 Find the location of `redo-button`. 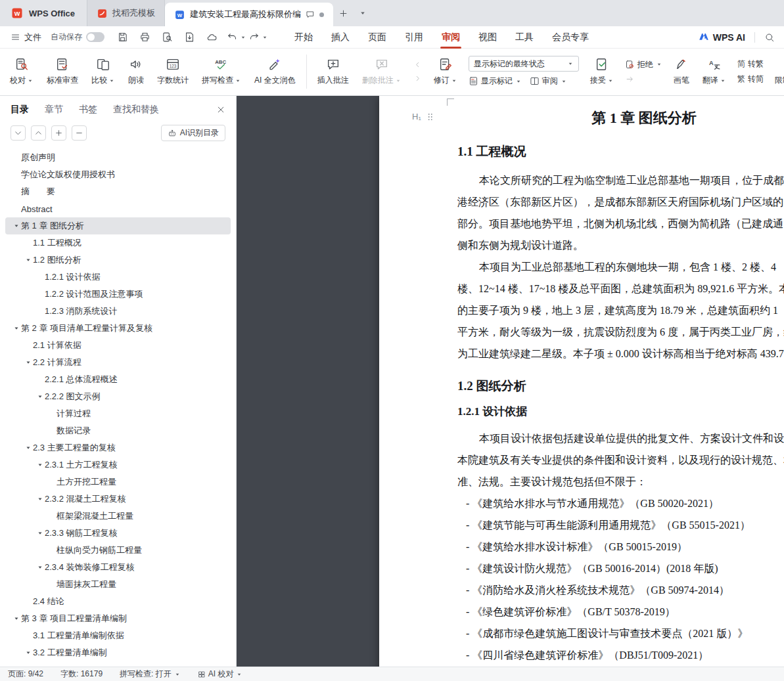

redo-button is located at coordinates (254, 37).